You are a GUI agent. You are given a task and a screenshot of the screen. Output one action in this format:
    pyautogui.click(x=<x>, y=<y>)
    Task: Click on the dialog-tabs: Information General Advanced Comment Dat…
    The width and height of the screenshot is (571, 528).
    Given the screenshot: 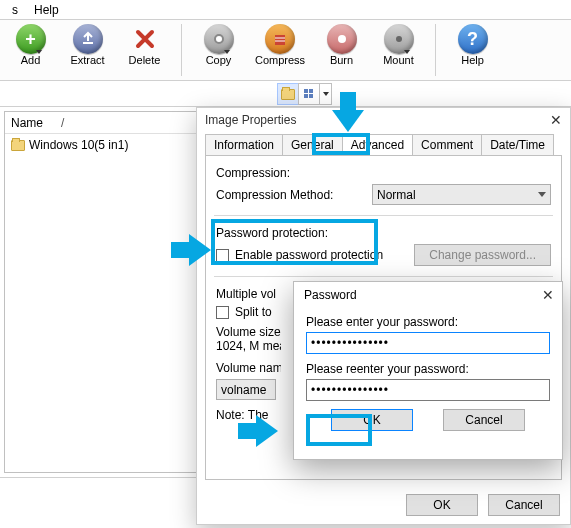 What is the action you would take?
    pyautogui.click(x=384, y=144)
    